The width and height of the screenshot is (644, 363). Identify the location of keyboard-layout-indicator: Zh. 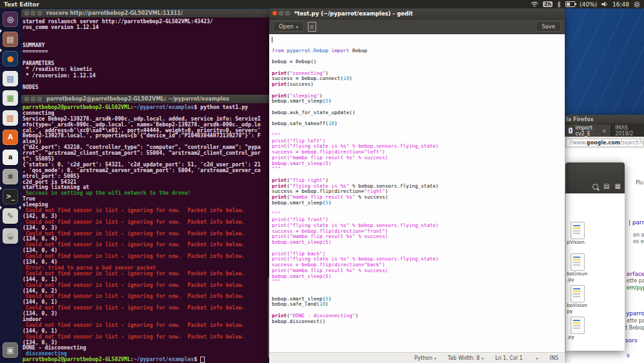
(547, 4).